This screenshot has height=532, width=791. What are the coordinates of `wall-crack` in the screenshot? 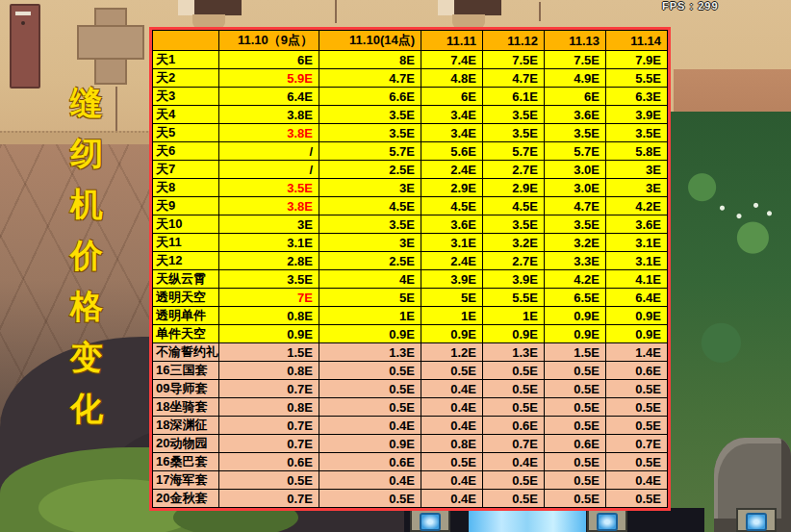 It's located at (116, 109).